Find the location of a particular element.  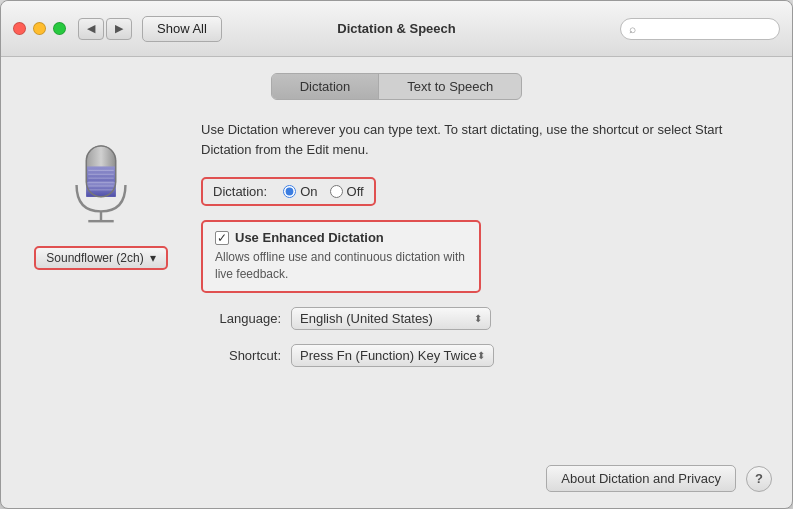

radio-on-label: On is located at coordinates (308, 192).